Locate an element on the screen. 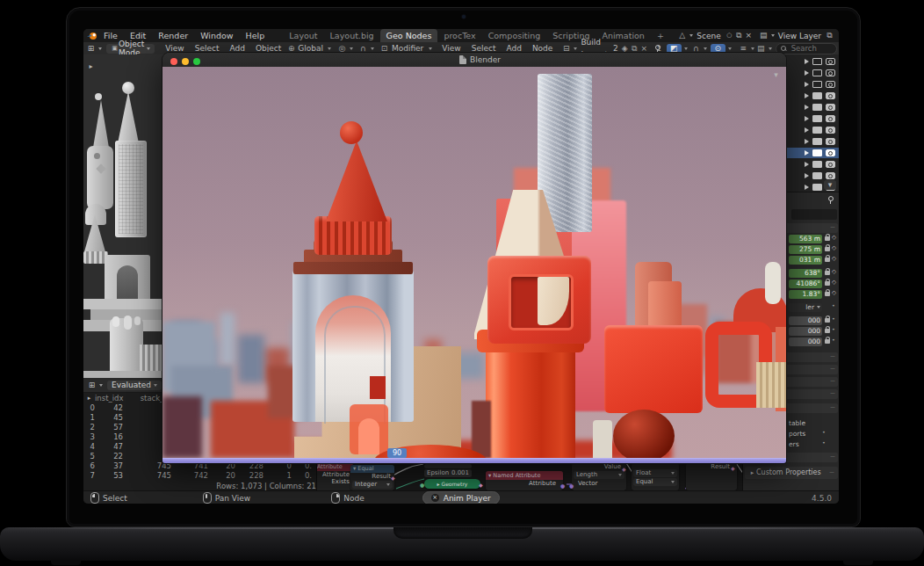  custom-properties-panel: ▸ Custom Properties ···· is located at coordinates (791, 473).